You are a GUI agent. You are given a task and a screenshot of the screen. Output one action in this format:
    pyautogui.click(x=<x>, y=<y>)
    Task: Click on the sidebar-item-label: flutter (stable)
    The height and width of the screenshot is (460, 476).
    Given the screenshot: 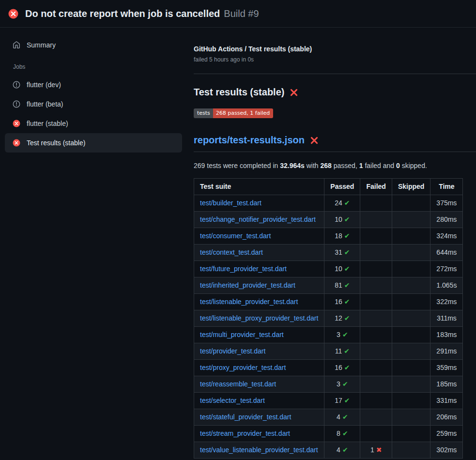 What is the action you would take?
    pyautogui.click(x=47, y=123)
    